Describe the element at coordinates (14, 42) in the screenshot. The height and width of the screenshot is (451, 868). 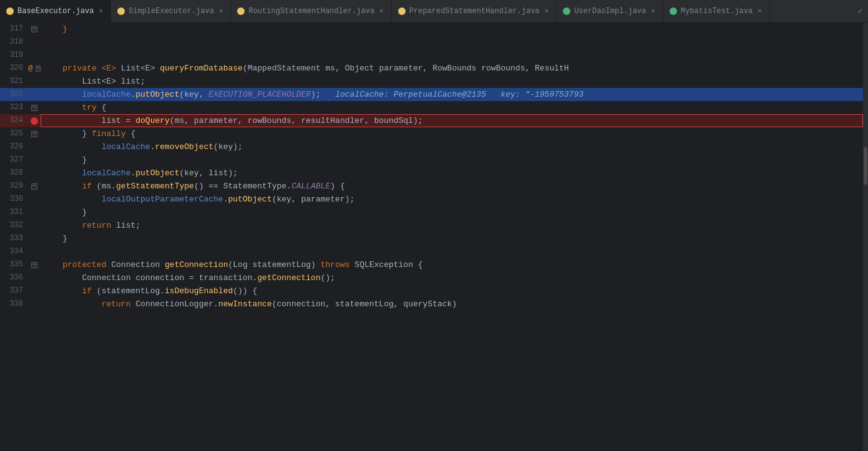
I see `line-number-318: 318` at that location.